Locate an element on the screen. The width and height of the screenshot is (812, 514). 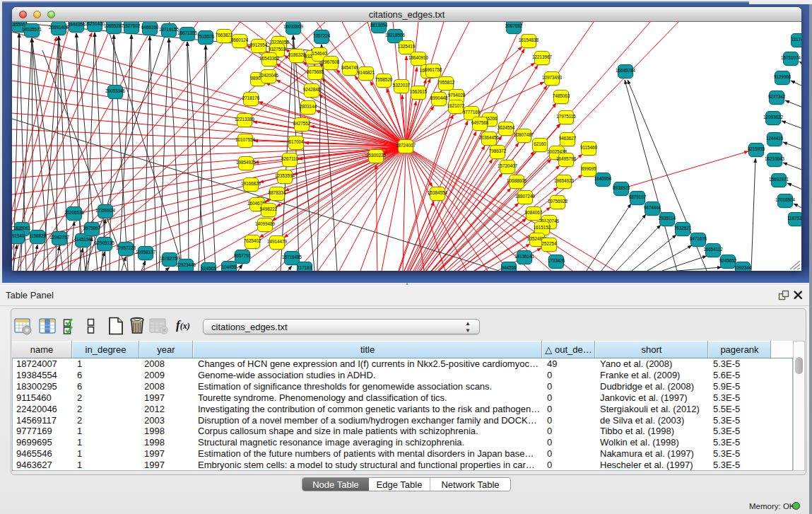
svg-text: 8938923 is located at coordinates (622, 188).